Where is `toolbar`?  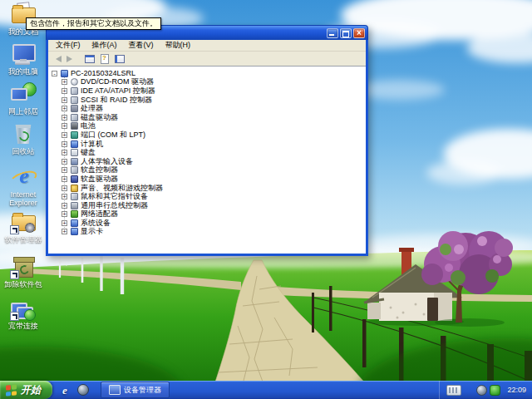 toolbar is located at coordinates (207, 59).